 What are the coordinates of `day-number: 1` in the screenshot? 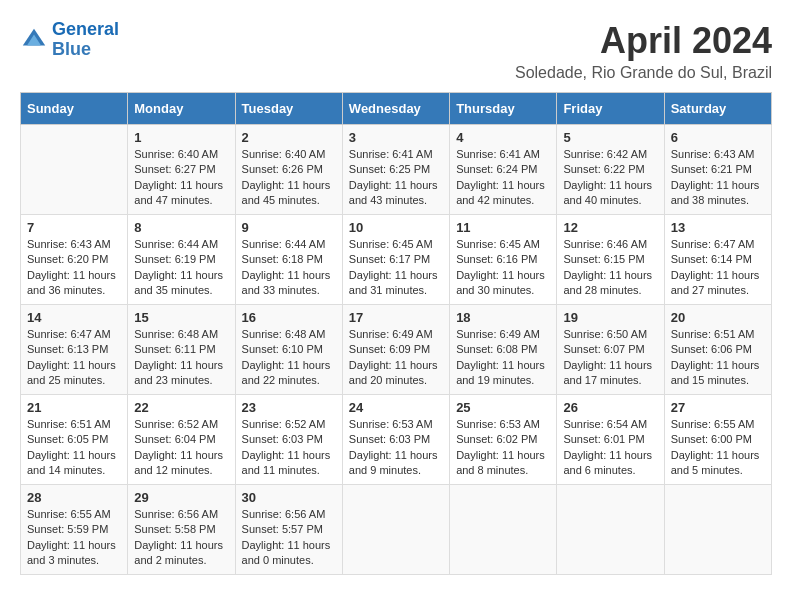 It's located at (181, 138).